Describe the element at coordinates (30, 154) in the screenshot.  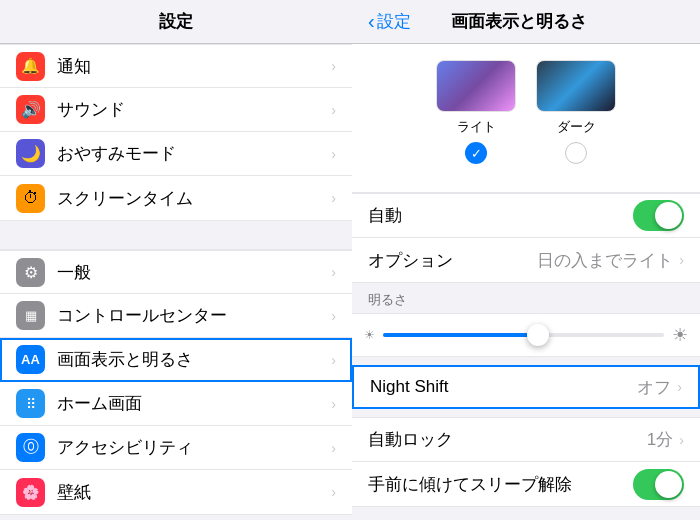
I see `dnd-icon: 🌙` at that location.